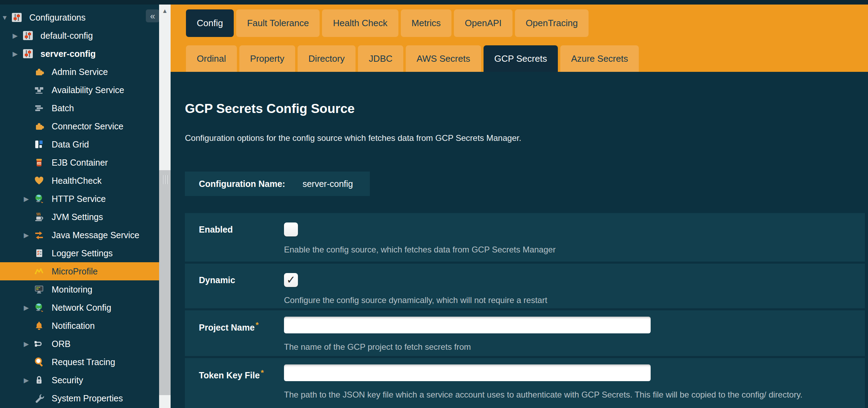 This screenshot has height=408, width=868. What do you see at coordinates (80, 289) in the screenshot?
I see `sidebar-item-monitoring: Monitoring` at bounding box center [80, 289].